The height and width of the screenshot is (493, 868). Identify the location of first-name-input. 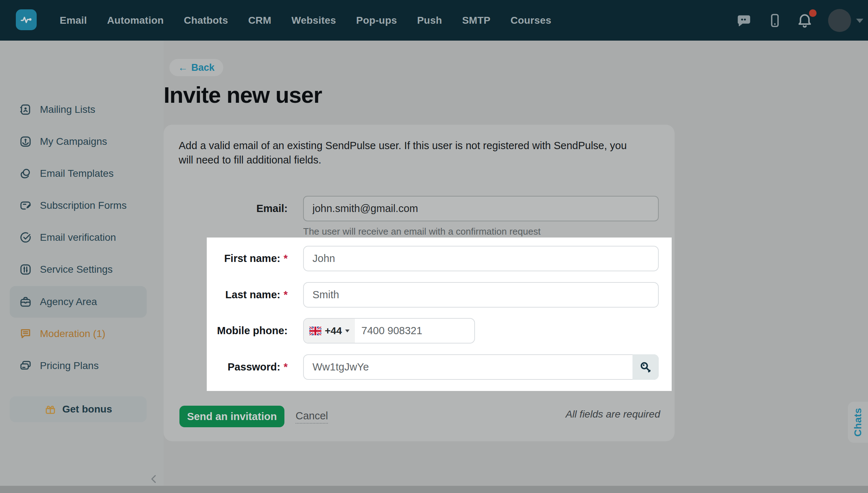
(481, 259).